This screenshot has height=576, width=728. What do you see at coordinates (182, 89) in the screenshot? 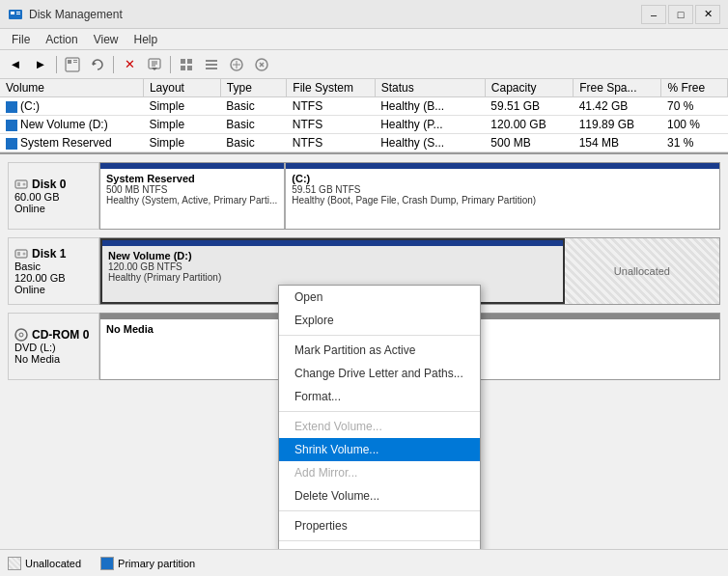
I see `col-layout: Layout` at bounding box center [182, 89].